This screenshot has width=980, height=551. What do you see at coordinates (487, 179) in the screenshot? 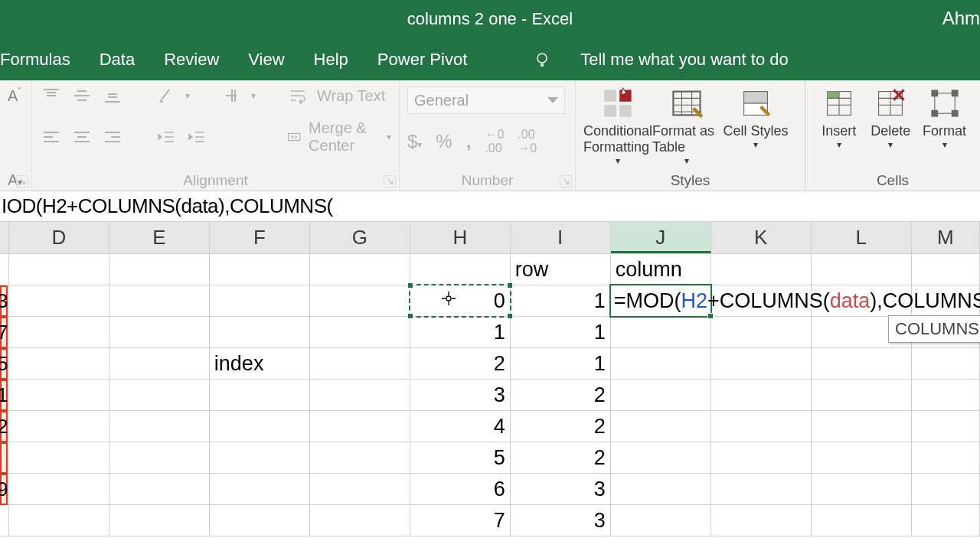
I see `number-group-label: Number` at bounding box center [487, 179].